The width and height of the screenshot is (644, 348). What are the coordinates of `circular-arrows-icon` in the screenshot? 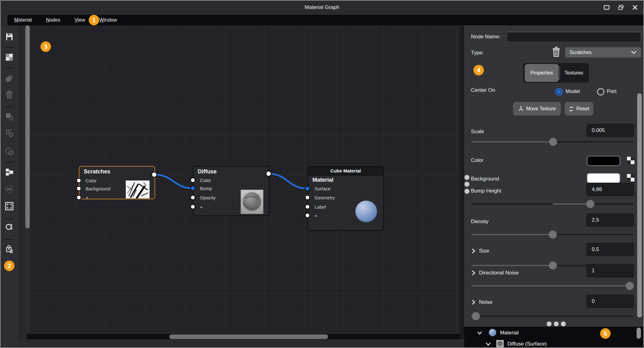 It's located at (9, 227).